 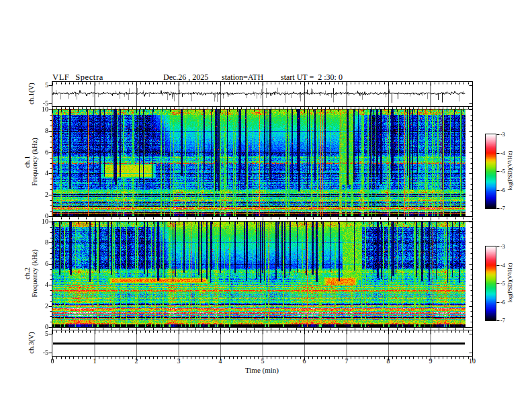 I want to click on colorbar-2-tick-label: -4, so click(x=502, y=266).